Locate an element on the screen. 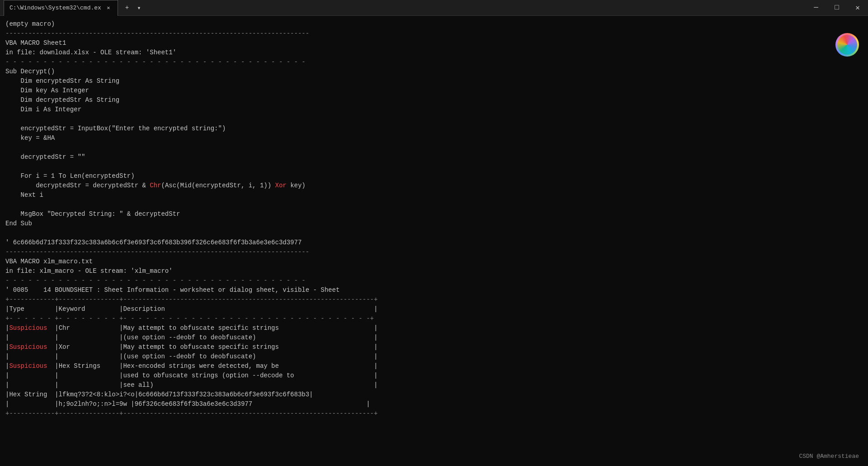 This screenshot has width=868, height=466. table-row-chr-1: |Suspicious |Chr |May attempt to obfusca… is located at coordinates (434, 328).